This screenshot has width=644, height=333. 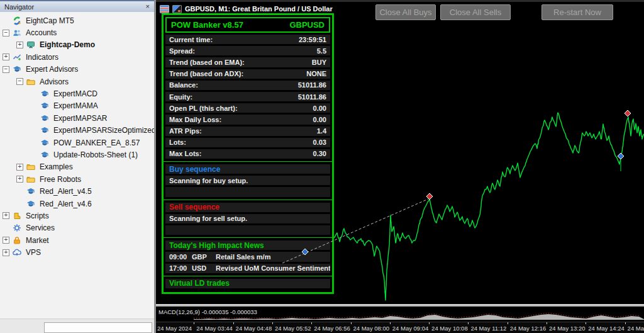 I want to click on navigator-header: Navigator ×, so click(x=77, y=6).